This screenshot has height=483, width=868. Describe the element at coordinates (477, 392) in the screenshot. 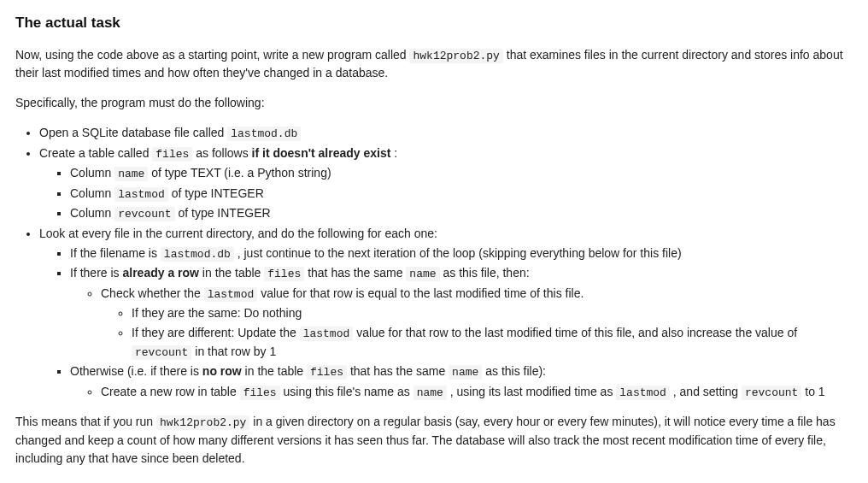

I see `list-item: Create a new row in table files using th…` at that location.